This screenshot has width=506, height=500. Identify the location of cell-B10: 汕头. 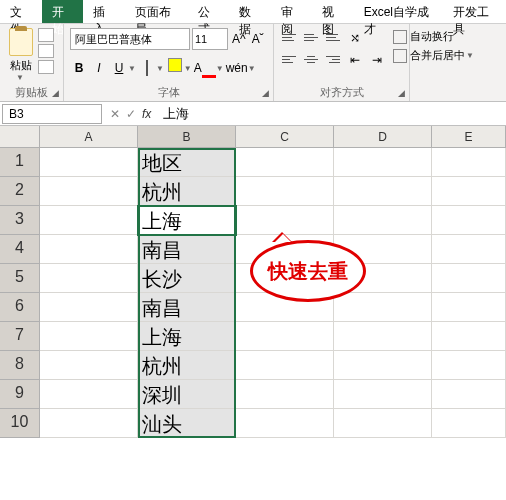
(187, 424).